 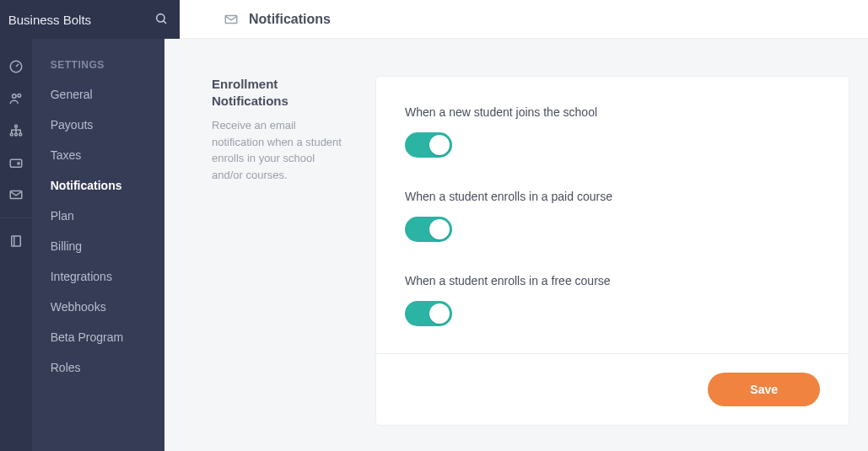 I want to click on sidebar-item-label: Roles, so click(x=66, y=368).